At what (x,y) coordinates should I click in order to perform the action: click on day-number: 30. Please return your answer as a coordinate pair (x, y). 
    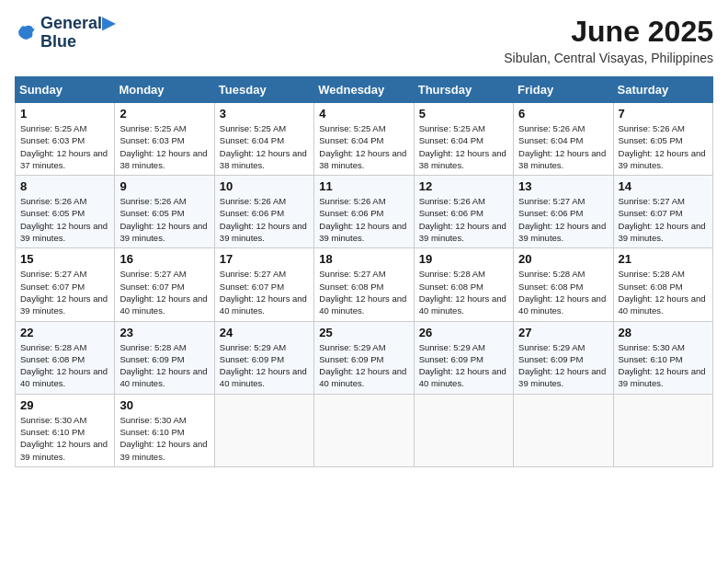
    Looking at the image, I should click on (164, 405).